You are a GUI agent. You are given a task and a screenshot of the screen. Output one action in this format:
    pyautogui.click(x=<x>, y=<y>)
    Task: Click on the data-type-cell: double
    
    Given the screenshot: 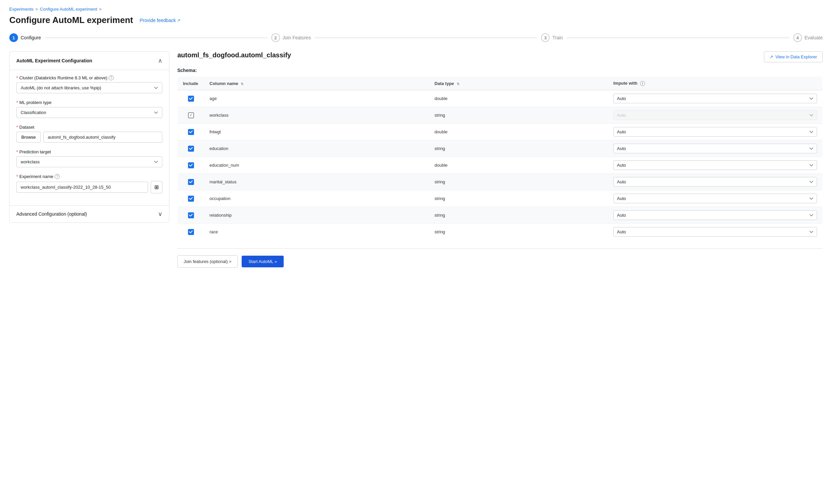 What is the action you would take?
    pyautogui.click(x=519, y=165)
    